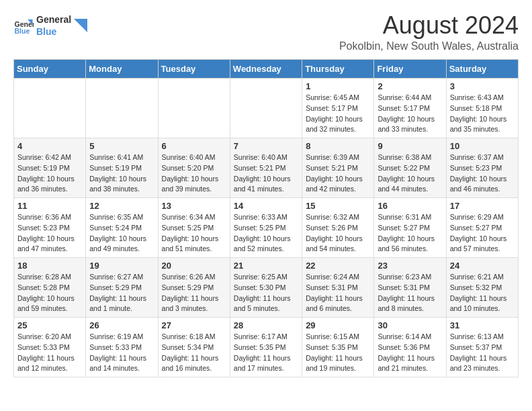 This screenshot has height=411, width=532. What do you see at coordinates (266, 33) in the screenshot?
I see `page-header: General Blue General Blue August 2024 Po…` at bounding box center [266, 33].